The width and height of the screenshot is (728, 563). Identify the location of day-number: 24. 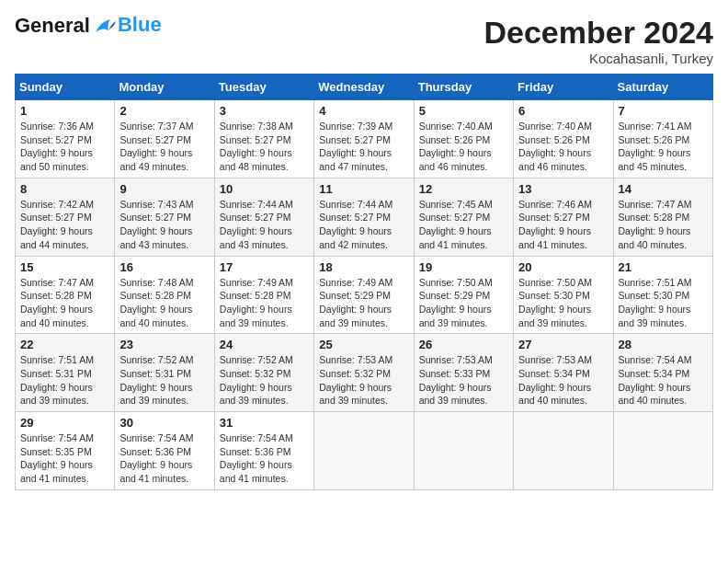
(265, 344).